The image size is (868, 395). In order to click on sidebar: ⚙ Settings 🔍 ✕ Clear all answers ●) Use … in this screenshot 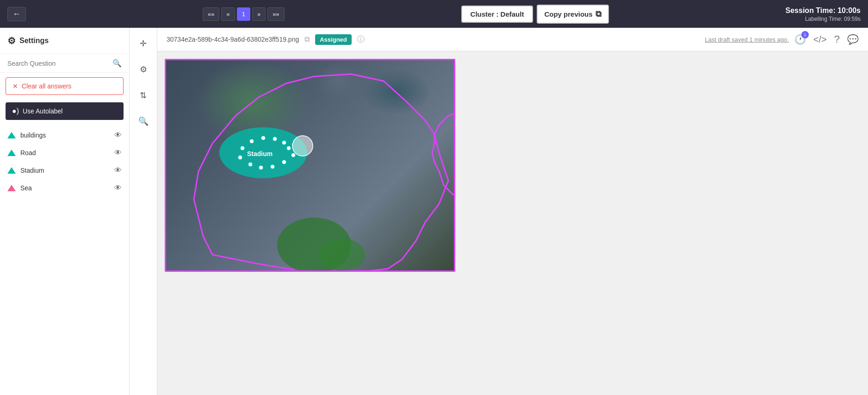, I will do `click(65, 211)`.